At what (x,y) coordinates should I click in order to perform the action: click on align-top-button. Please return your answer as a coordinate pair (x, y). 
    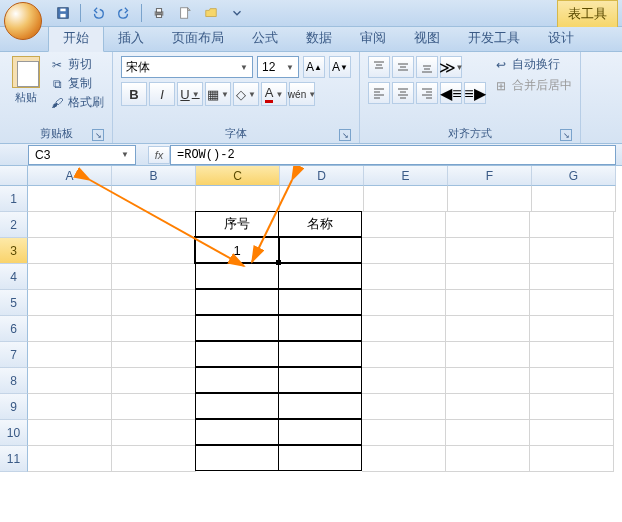
    Looking at the image, I should click on (379, 67).